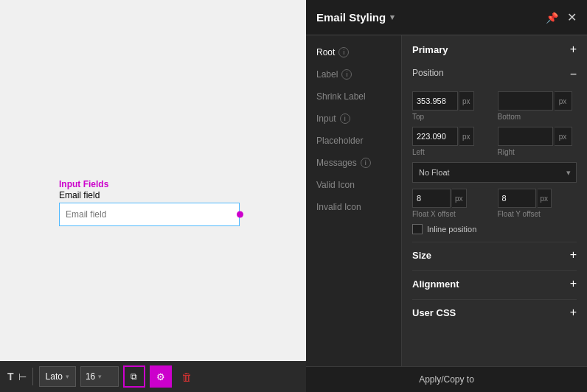 The image size is (587, 392). I want to click on panel-title: Email Styling ▾, so click(355, 18).